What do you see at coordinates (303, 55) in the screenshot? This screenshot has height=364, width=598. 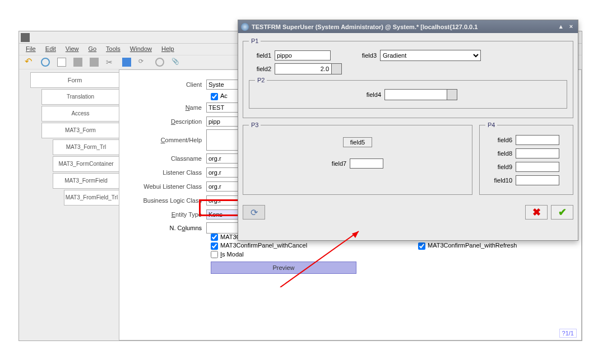 I see `field1-input` at bounding box center [303, 55].